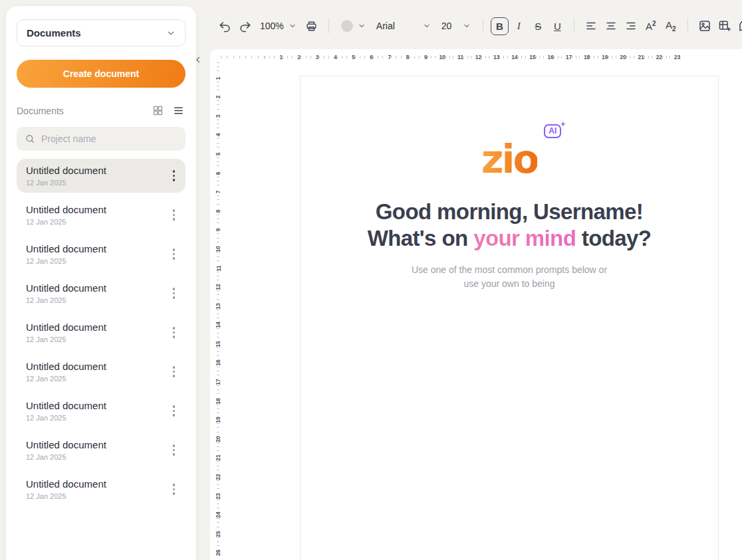 This screenshot has height=560, width=742. What do you see at coordinates (451, 57) in the screenshot?
I see `ruler-horizontal: 1234567891011121314151617181920212223` at bounding box center [451, 57].